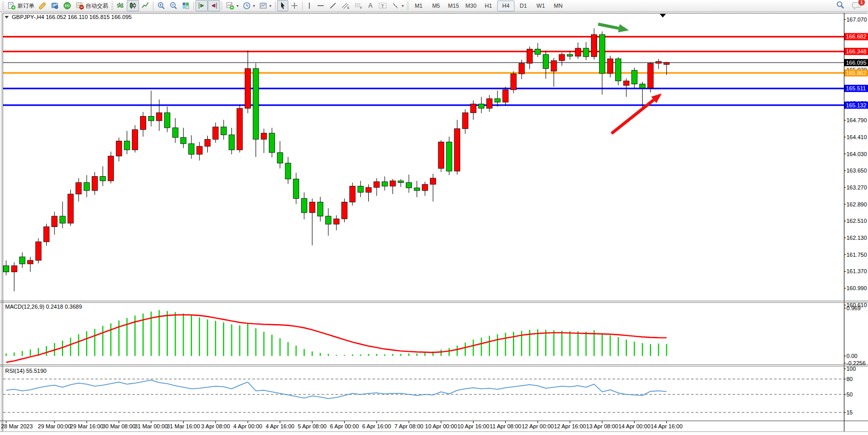 This screenshot has width=868, height=435. I want to click on timeframe-button-m30: M30, so click(471, 6).